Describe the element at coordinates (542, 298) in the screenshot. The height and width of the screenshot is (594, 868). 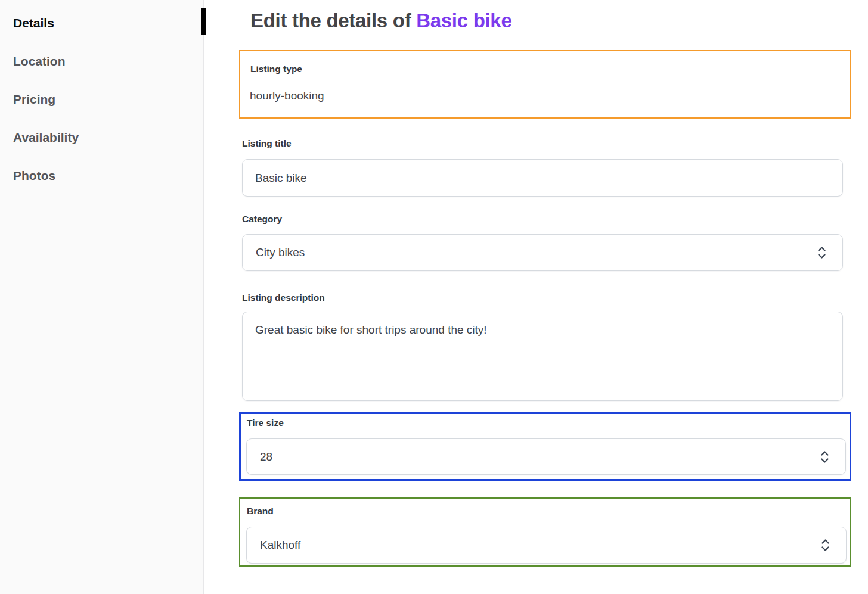
I see `listing-description-label: Listing description` at that location.